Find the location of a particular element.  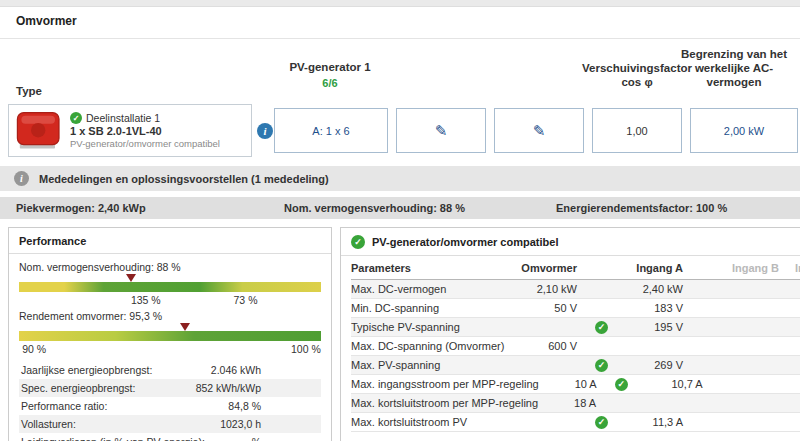

performance-row: Vollasturen:1023,0 h is located at coordinates (170, 424).